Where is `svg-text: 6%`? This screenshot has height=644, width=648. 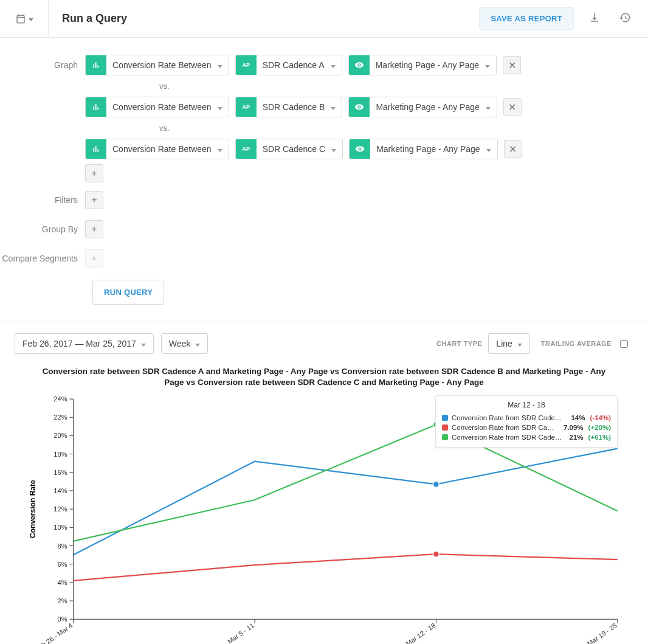
svg-text: 6% is located at coordinates (63, 564).